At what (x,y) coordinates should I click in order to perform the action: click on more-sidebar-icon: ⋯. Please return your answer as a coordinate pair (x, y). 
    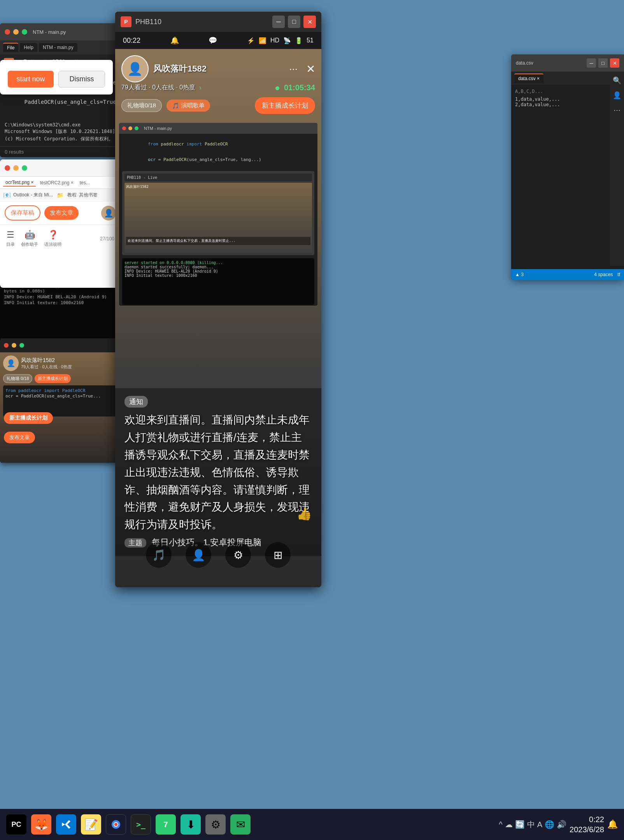
    Looking at the image, I should click on (617, 110).